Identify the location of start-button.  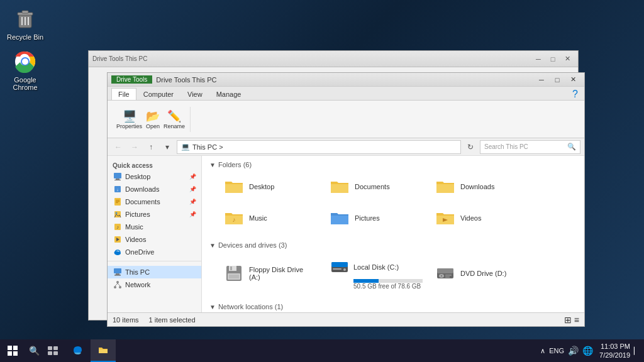
(13, 351).